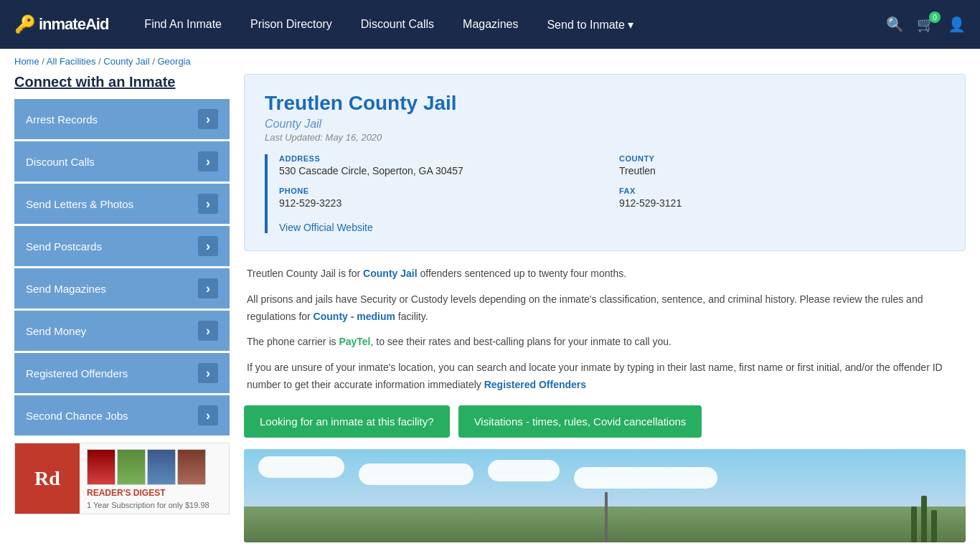 This screenshot has height=551, width=980. I want to click on nav-find-inmate: Find An Inmate, so click(183, 24).